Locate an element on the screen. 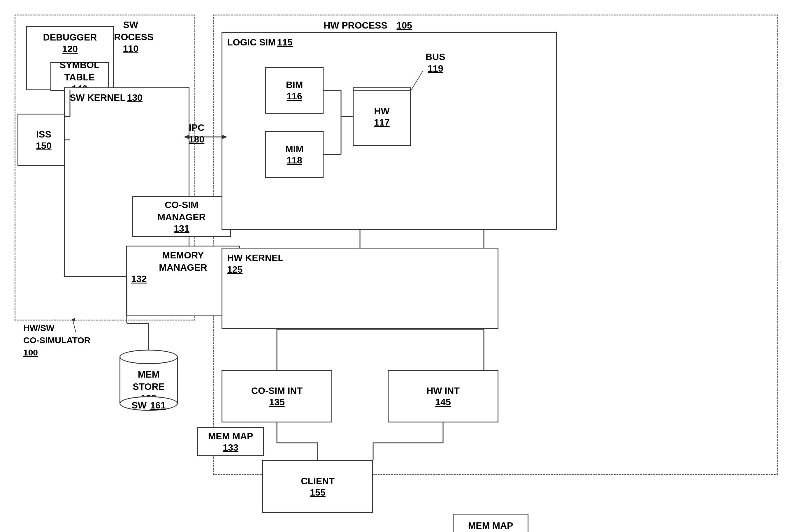 This screenshot has height=532, width=794. iss-box: ISS 150 is located at coordinates (44, 140).